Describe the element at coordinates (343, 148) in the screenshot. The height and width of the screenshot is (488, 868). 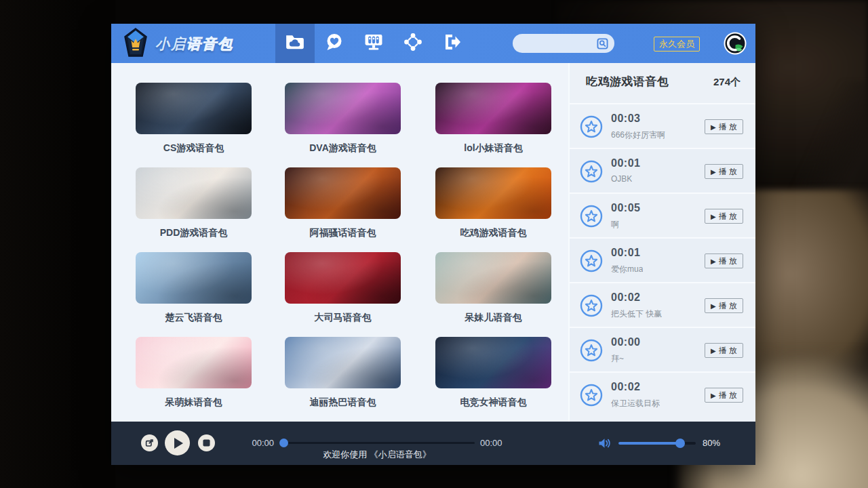
I see `voice-pack-title: DVA游戏语音包` at that location.